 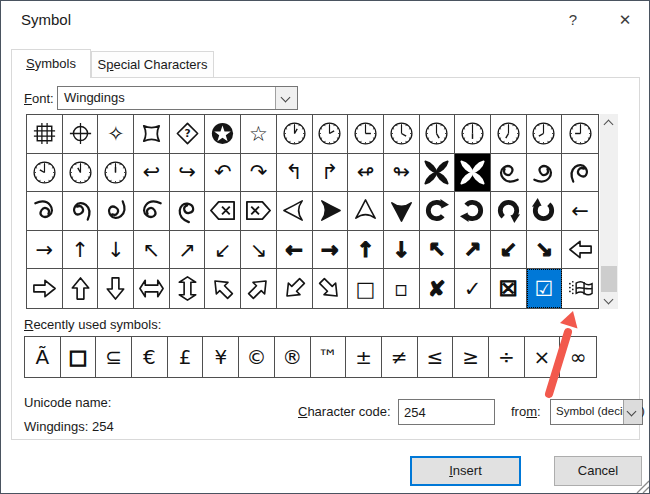 What do you see at coordinates (580, 250) in the screenshot?
I see `white-arrow-left-icon` at bounding box center [580, 250].